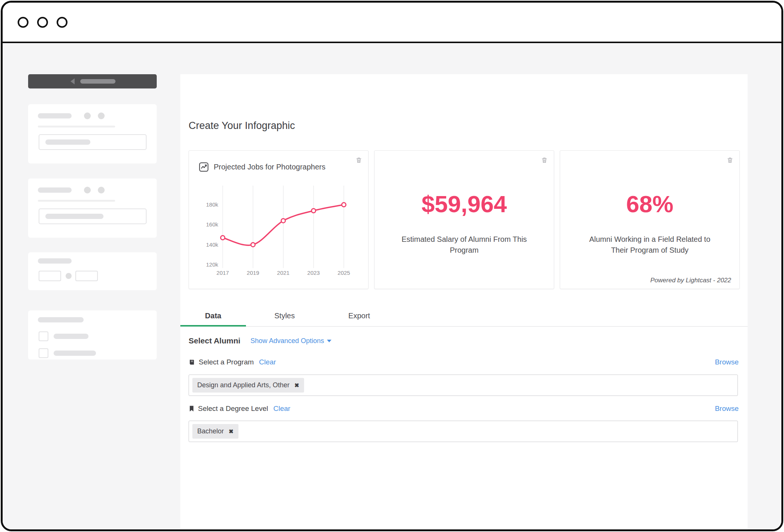 The height and width of the screenshot is (532, 784). What do you see at coordinates (248, 385) in the screenshot?
I see `program-tag: Design and Applied Arts, Other ✖` at bounding box center [248, 385].